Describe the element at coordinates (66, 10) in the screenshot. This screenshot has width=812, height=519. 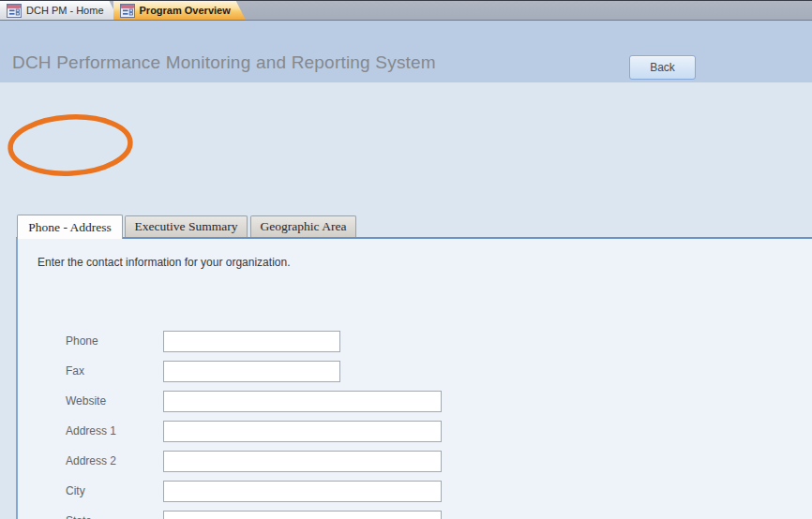
I see `doc-tab-label: DCH PM - Home` at that location.